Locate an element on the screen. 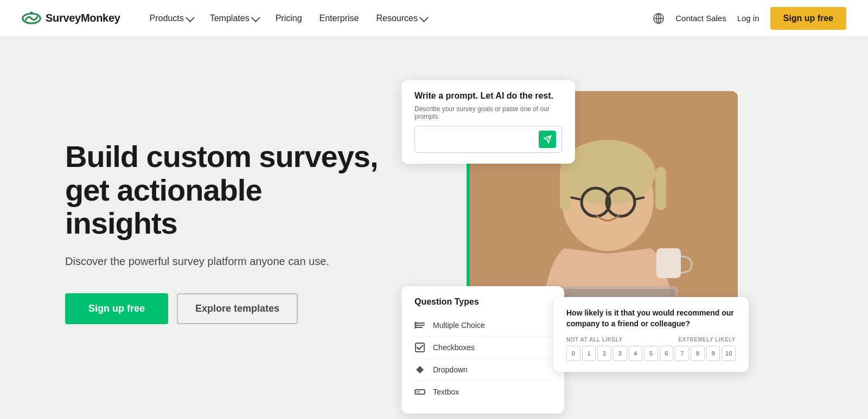  qt-multiple-choice: Multiple Choice is located at coordinates (483, 325).